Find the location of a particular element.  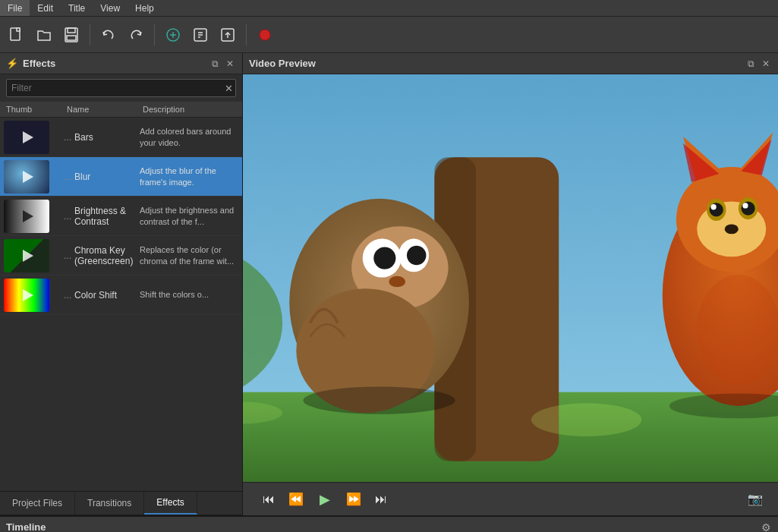

save-button is located at coordinates (71, 35).